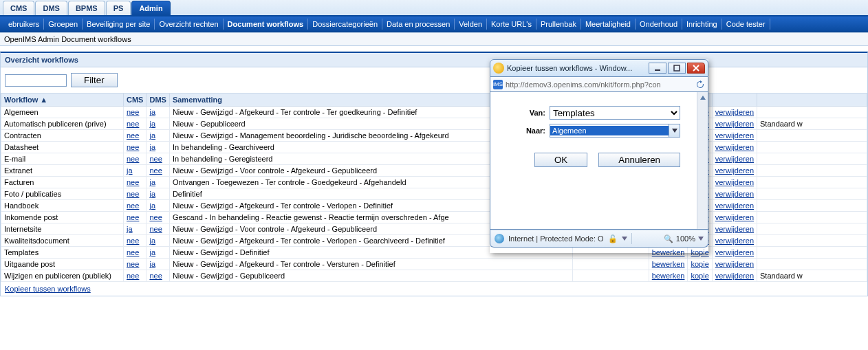  I want to click on subnav-groepen: Groepen, so click(63, 24).